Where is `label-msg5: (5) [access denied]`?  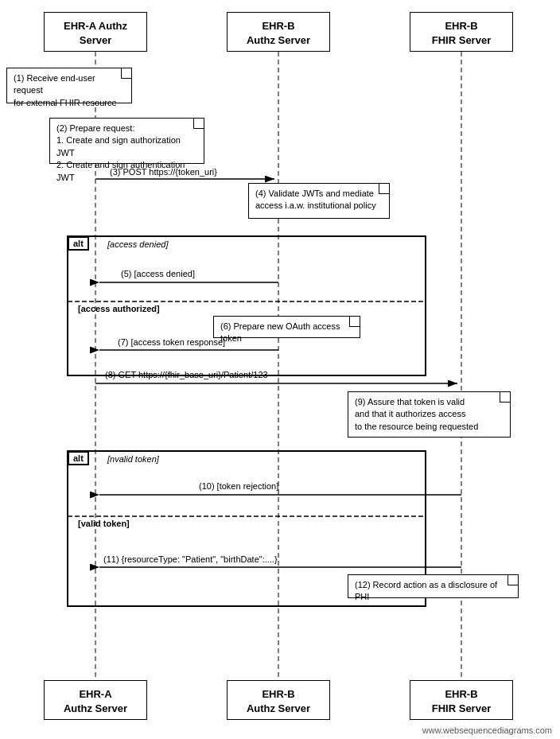 label-msg5: (5) [access denied] is located at coordinates (158, 274).